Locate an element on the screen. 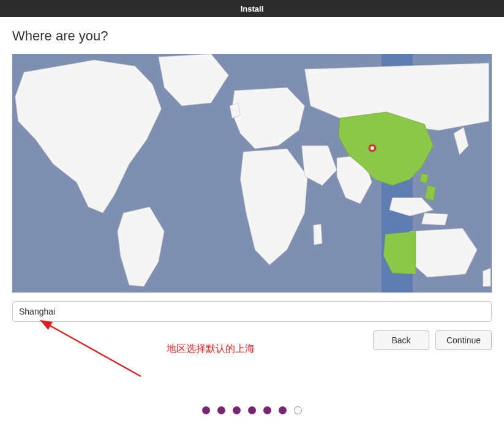  window-title: Install is located at coordinates (252, 9).